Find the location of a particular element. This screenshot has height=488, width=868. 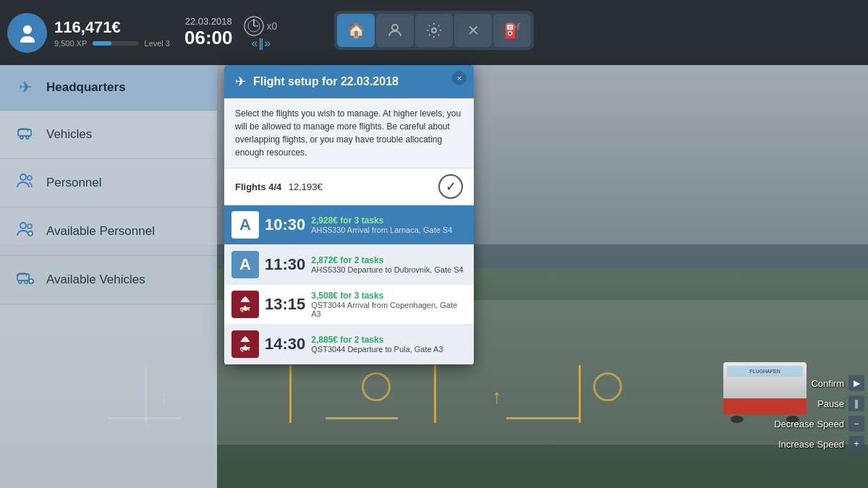

speed-controls: x0 « ‖ » is located at coordinates (260, 33).